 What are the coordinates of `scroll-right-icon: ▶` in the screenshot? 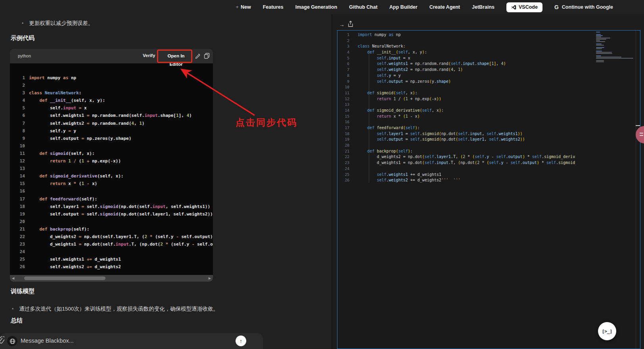 It's located at (210, 278).